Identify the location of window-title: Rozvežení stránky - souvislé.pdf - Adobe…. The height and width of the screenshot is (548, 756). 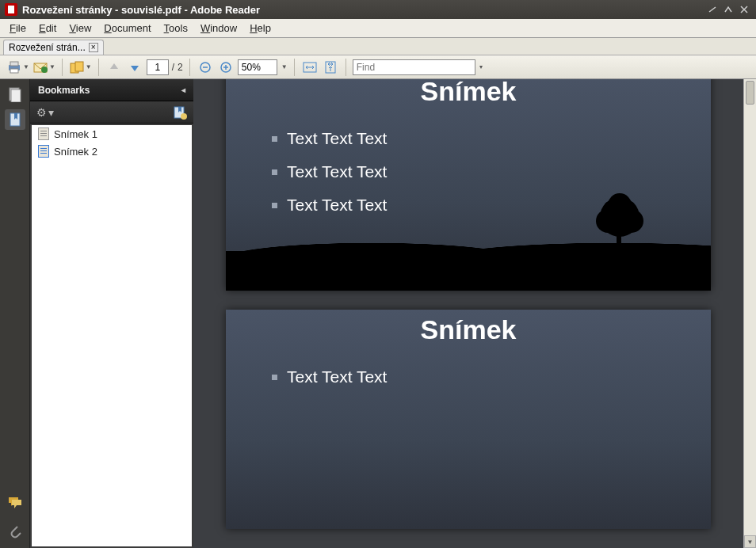
(363, 10).